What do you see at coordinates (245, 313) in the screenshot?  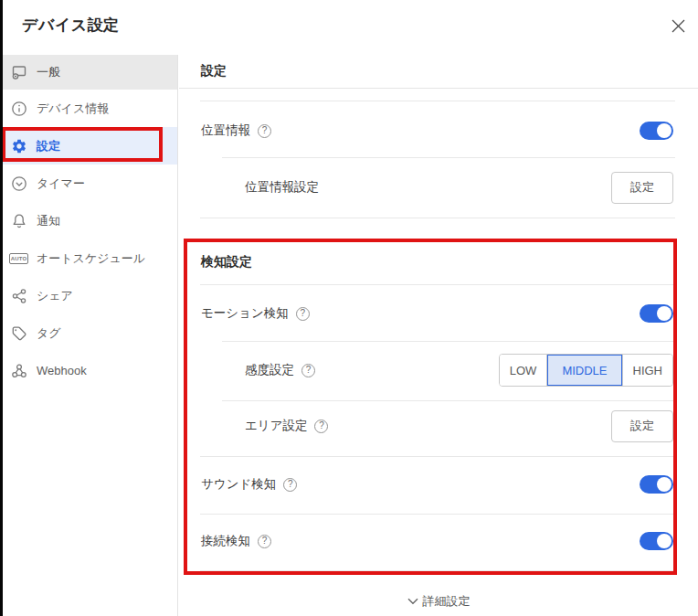 I see `motion-detection-label: モーション検知` at bounding box center [245, 313].